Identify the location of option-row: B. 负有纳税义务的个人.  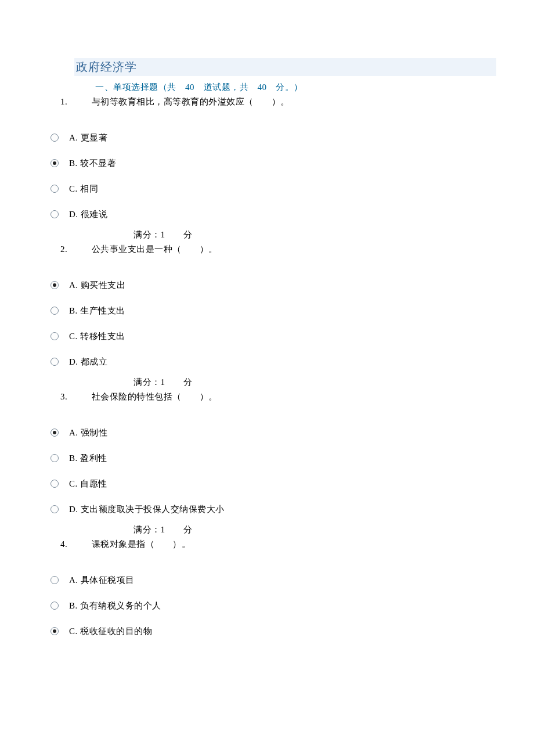
(267, 604).